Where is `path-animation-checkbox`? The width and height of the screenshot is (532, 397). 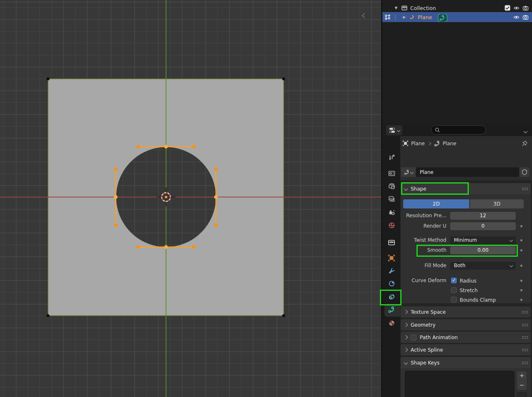
path-animation-checkbox is located at coordinates (414, 337).